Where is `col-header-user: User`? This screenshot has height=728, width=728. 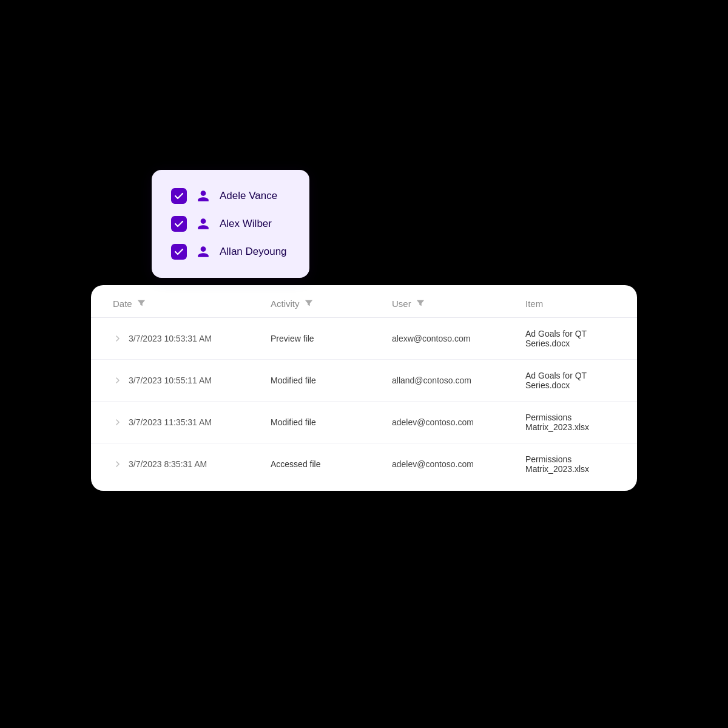
col-header-user: User is located at coordinates (459, 303).